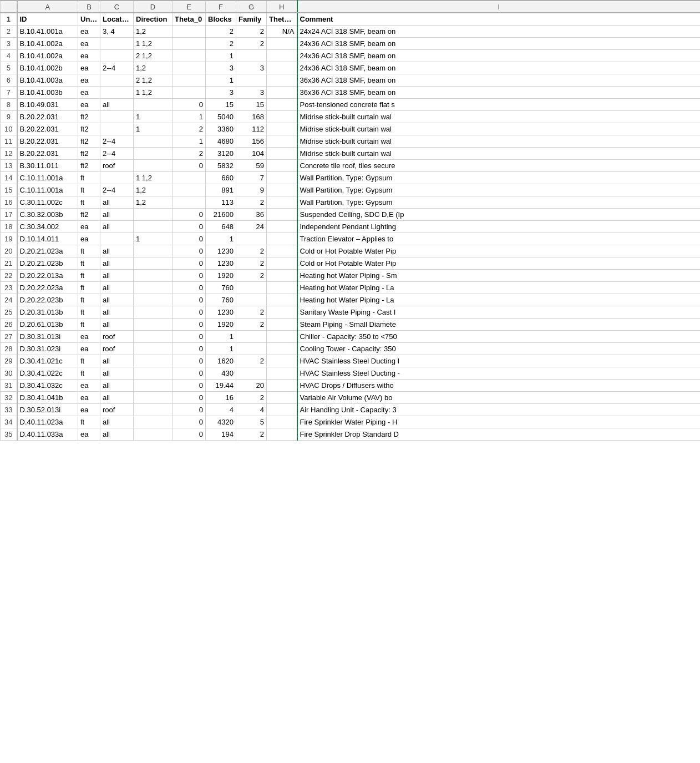 The image size is (700, 763). Describe the element at coordinates (221, 165) in the screenshot. I see `cell-f: 5832` at that location.